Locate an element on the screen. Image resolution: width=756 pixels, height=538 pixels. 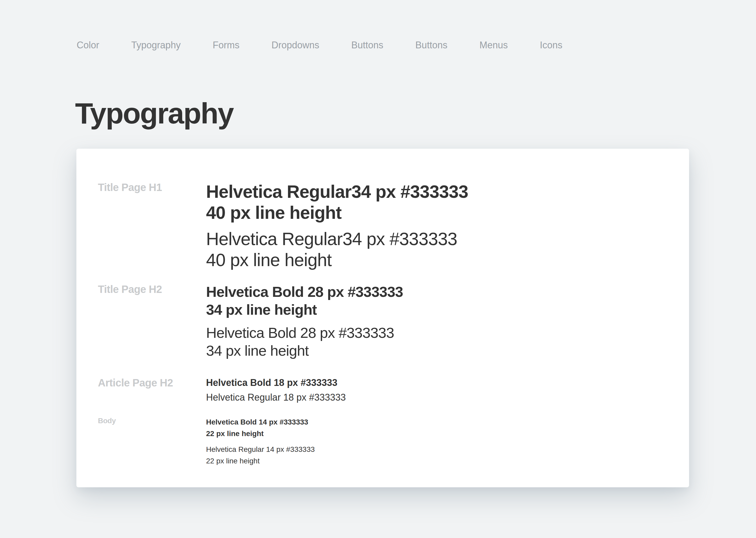
row-label: Title Page H2 is located at coordinates (152, 289).